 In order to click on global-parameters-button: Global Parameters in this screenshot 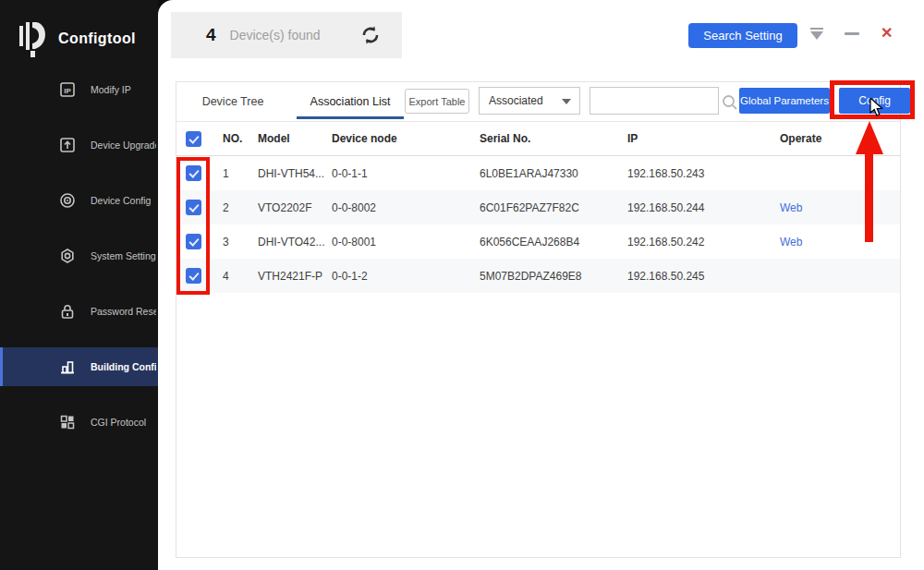, I will do `click(784, 101)`.